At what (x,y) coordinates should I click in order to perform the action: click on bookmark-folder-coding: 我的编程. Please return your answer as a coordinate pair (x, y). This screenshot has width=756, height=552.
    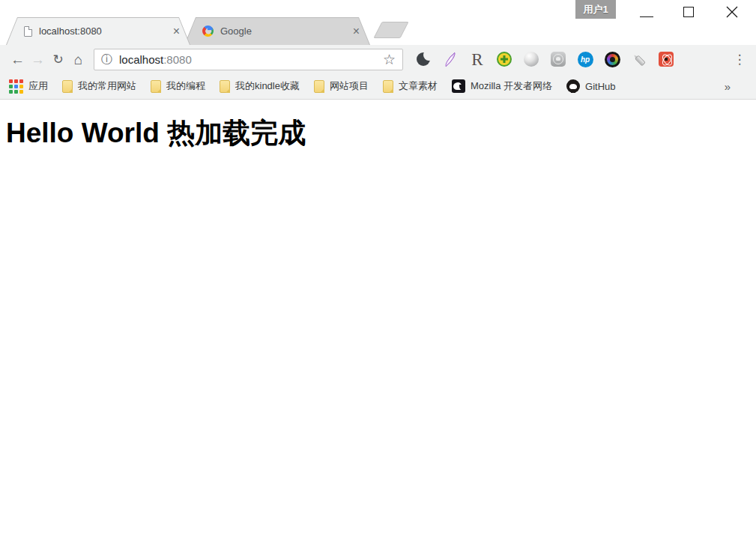
    Looking at the image, I should click on (178, 86).